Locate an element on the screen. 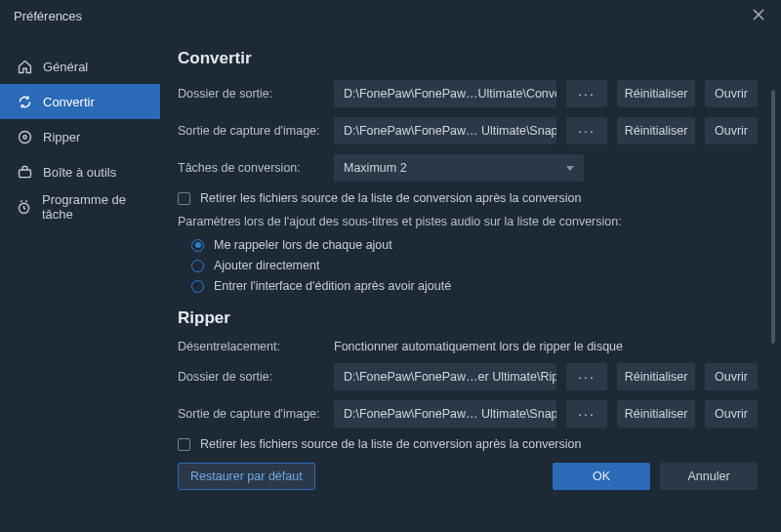 The height and width of the screenshot is (532, 781). row-ripper-deinterlace: Désentrelacement: Fonctionner automatiqu… is located at coordinates (468, 347).